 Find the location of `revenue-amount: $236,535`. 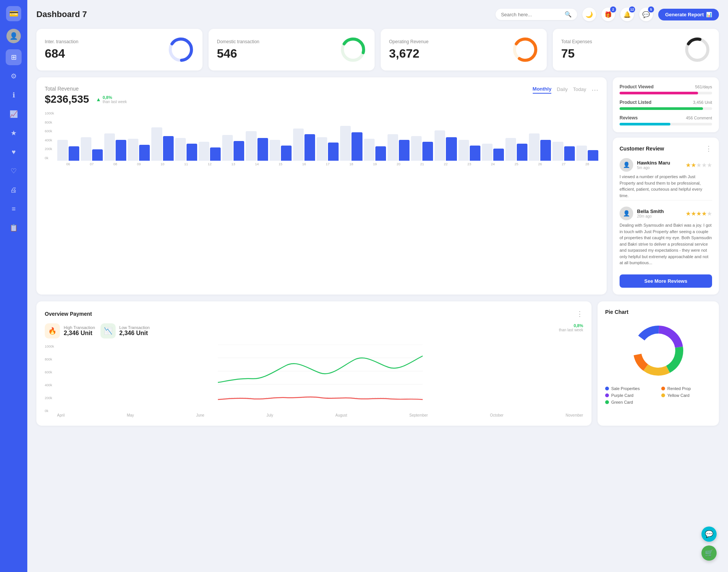

revenue-amount: $236,535 is located at coordinates (67, 99).